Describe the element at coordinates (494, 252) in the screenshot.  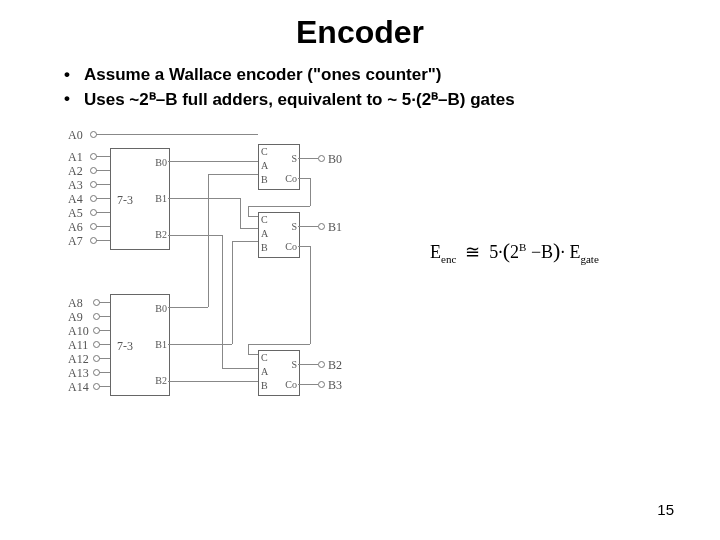
I see `eq-factor: 5` at that location.